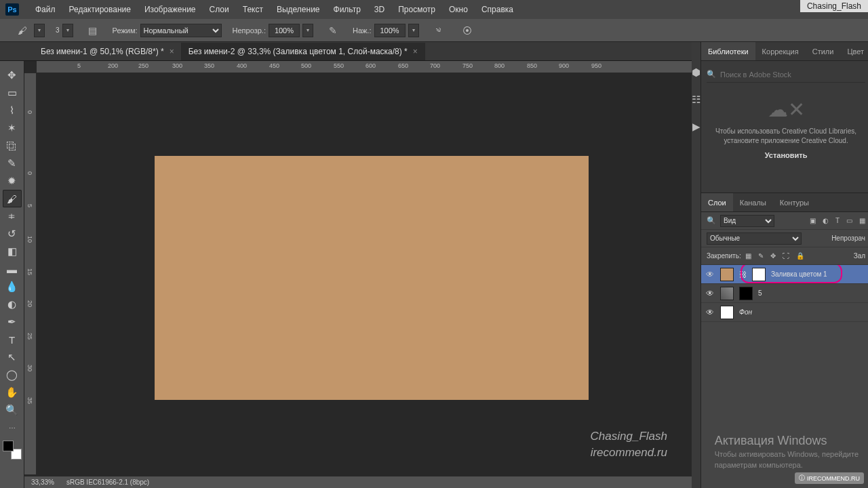  What do you see at coordinates (717, 202) in the screenshot?
I see `tab-layers: Слои` at bounding box center [717, 202].